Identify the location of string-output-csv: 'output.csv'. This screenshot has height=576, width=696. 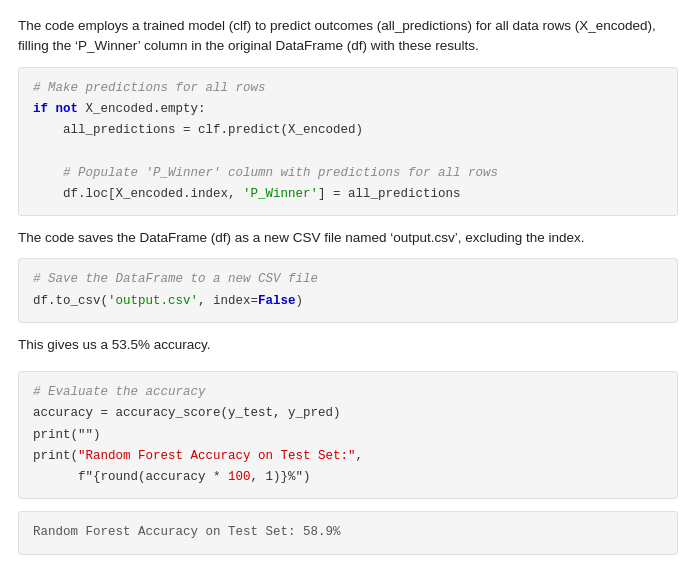
(153, 301).